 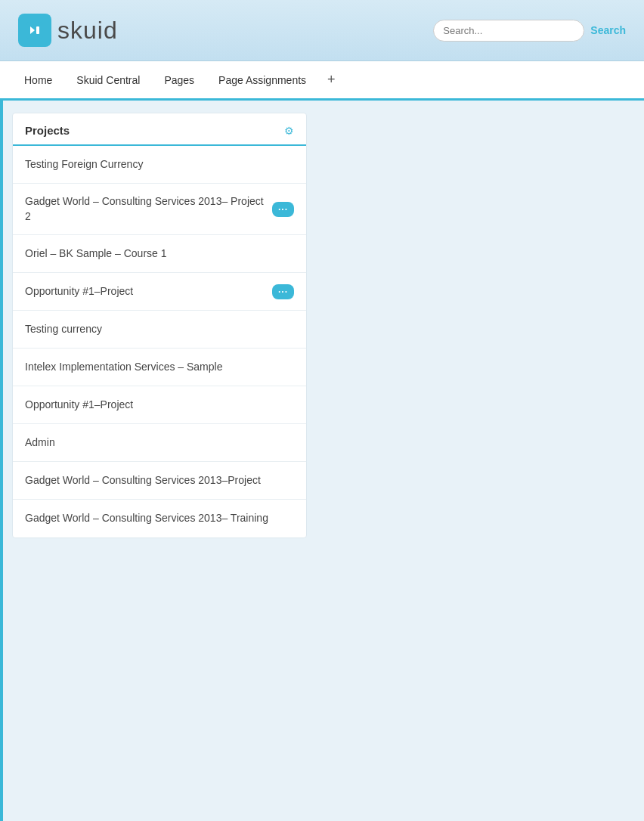 I want to click on search-area: Search, so click(x=529, y=30).